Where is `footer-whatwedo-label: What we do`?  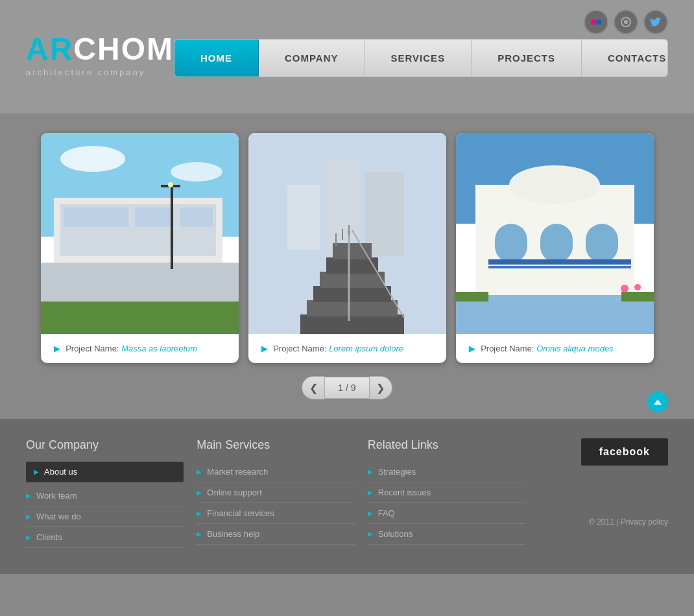
footer-whatwedo-label: What we do is located at coordinates (58, 516).